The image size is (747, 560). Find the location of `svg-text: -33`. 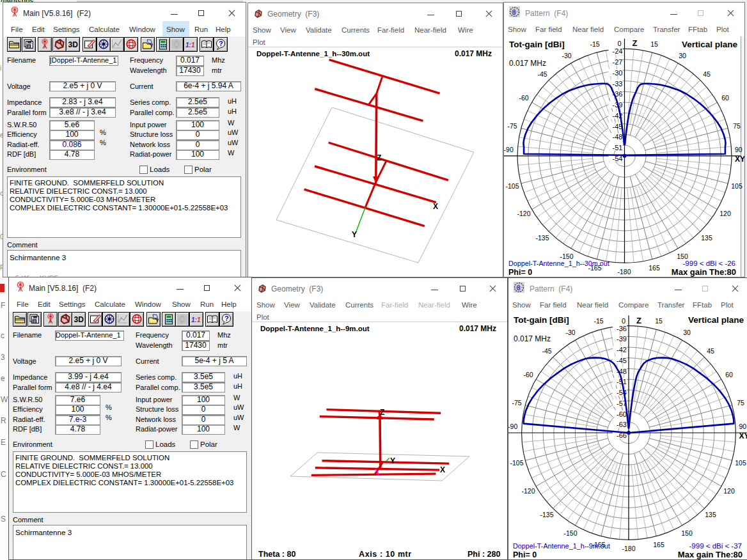

svg-text: -33 is located at coordinates (618, 84).